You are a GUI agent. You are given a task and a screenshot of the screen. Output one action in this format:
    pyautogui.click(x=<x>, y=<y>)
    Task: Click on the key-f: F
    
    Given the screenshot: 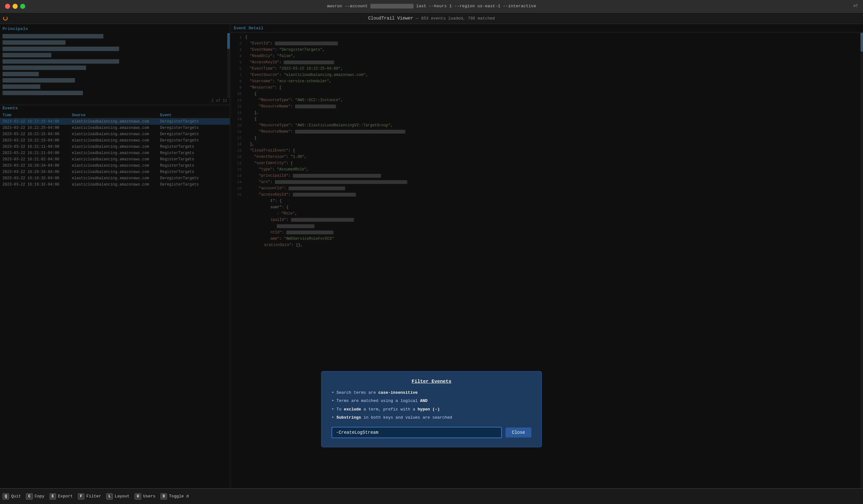 What is the action you would take?
    pyautogui.click(x=81, y=496)
    